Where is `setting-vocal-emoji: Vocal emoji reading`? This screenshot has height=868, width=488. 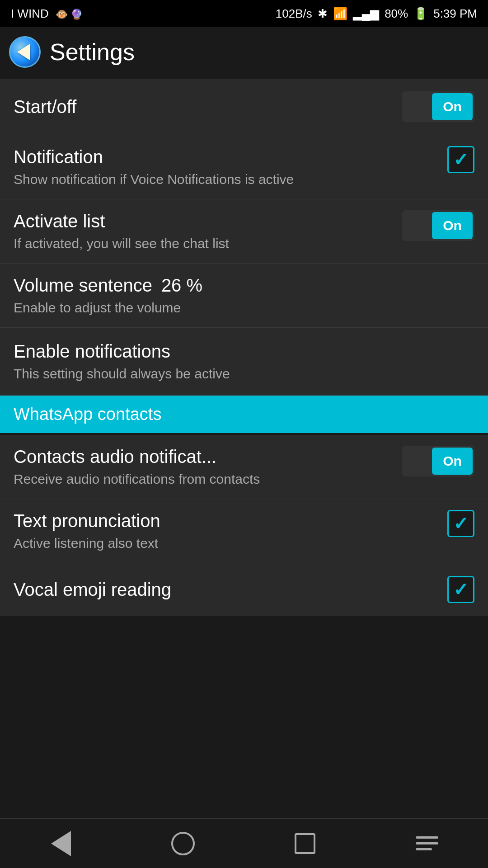
setting-vocal-emoji: Vocal emoji reading is located at coordinates (244, 590).